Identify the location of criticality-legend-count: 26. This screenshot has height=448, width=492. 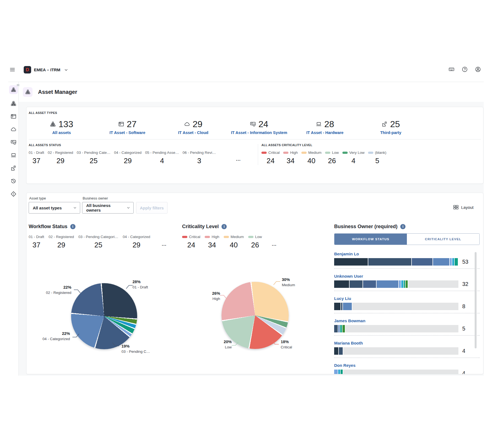
(255, 245).